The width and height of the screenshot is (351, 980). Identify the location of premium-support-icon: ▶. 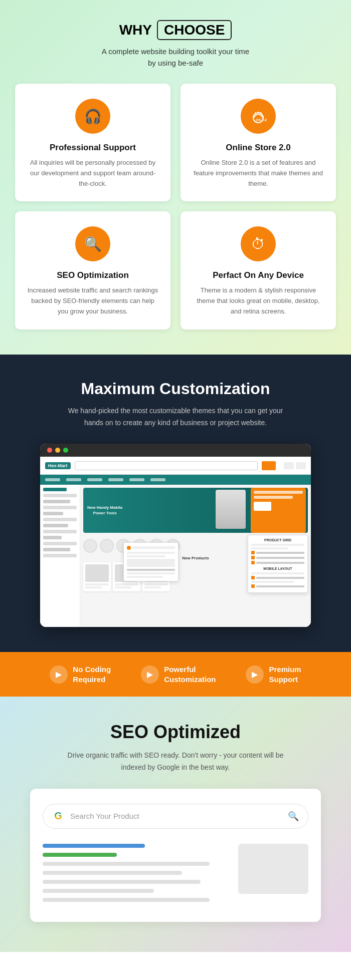
(255, 675).